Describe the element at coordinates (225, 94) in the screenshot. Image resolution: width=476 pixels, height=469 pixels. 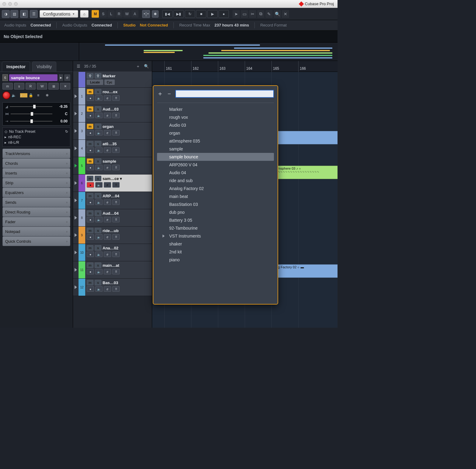
I see `track-search-input` at that location.